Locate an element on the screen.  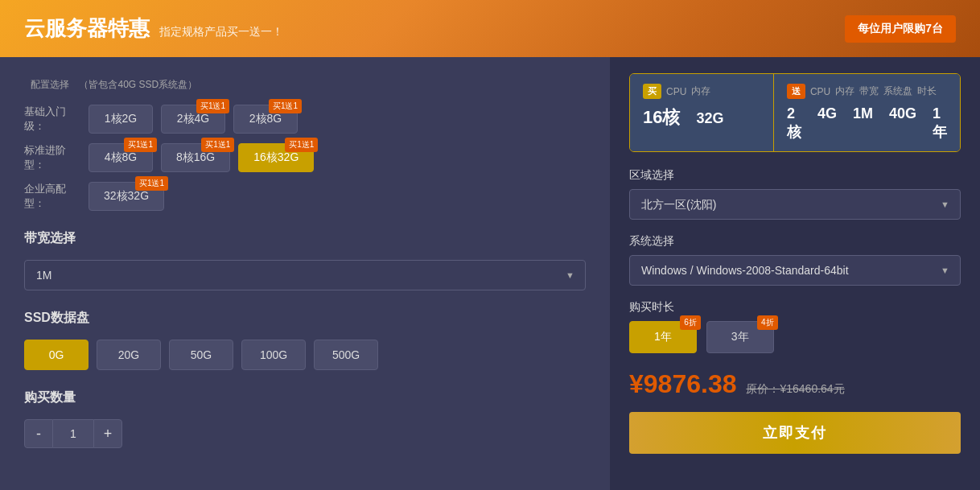
region-label: 区域选择 is located at coordinates (795, 175).